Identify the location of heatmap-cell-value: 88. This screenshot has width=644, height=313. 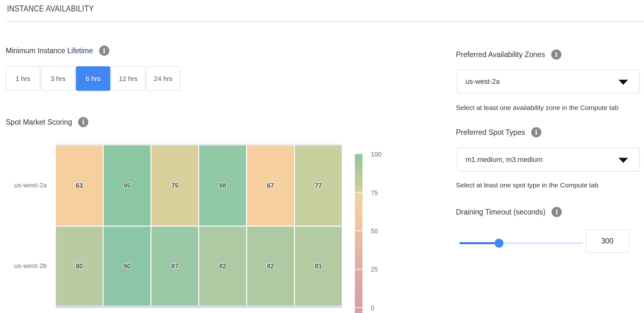
(223, 186).